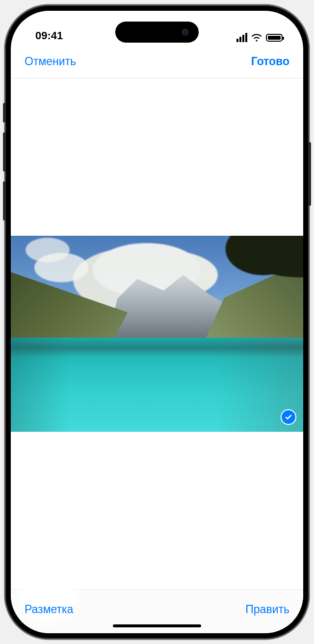  I want to click on selected-badge, so click(288, 417).